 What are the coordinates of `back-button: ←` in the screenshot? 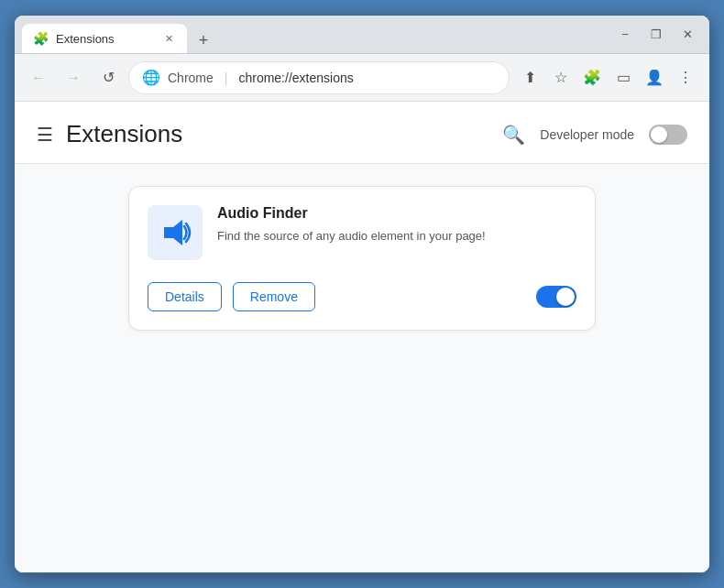 It's located at (38, 78).